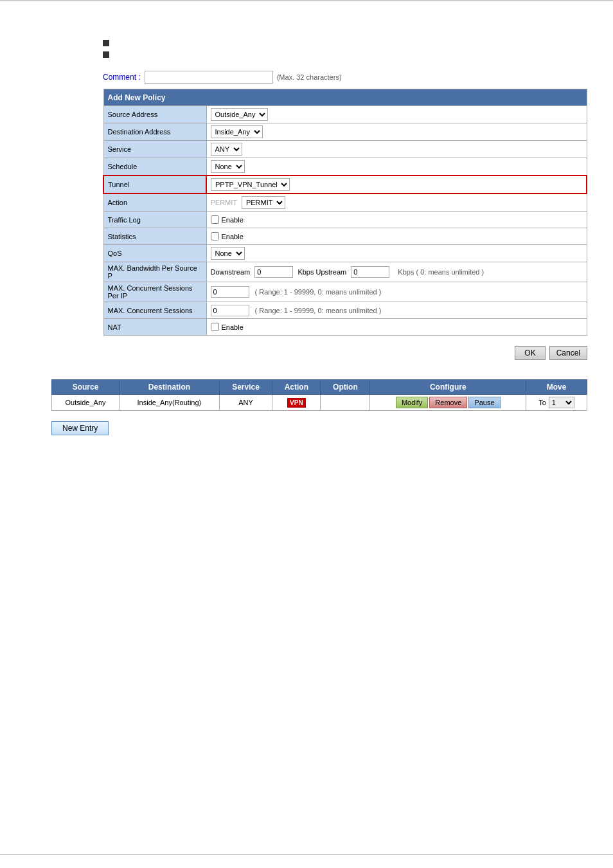 Image resolution: width=613 pixels, height=868 pixels. I want to click on new-entry-button: New Entry, so click(80, 428).